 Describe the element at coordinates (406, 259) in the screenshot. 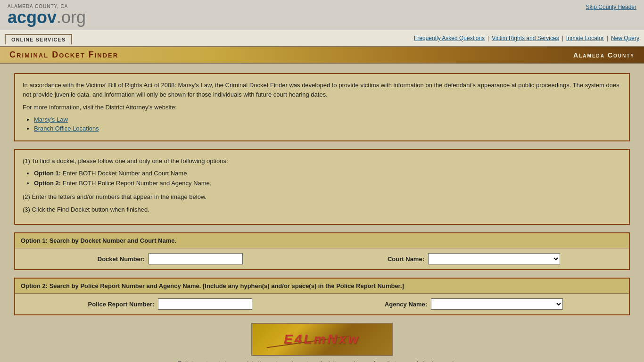

I see `court-name-label: Court Name:` at that location.